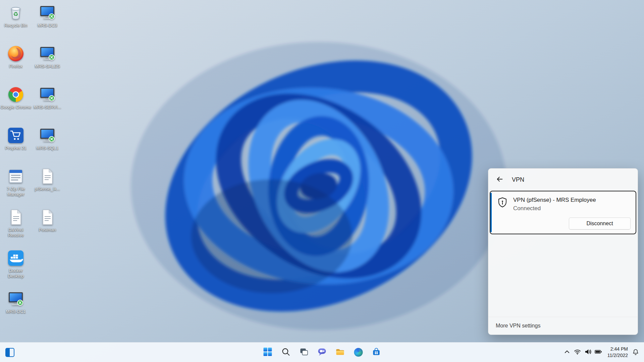 The image size is (644, 362). I want to click on desktop-icon-label: Firefox, so click(16, 66).